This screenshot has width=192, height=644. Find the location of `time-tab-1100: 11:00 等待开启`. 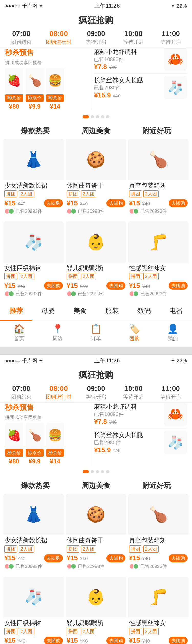

time-tab-1100: 11:00 等待开启 is located at coordinates (171, 38).